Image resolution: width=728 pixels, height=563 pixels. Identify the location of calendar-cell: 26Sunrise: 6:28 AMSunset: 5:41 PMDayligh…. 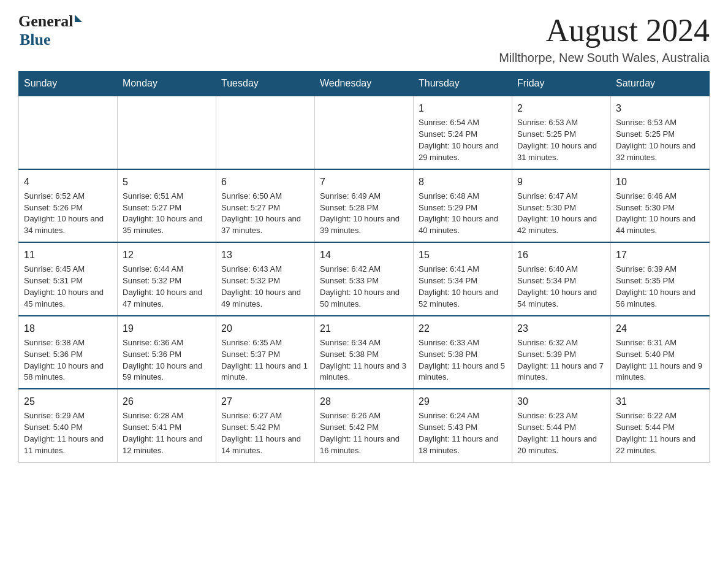
(167, 426).